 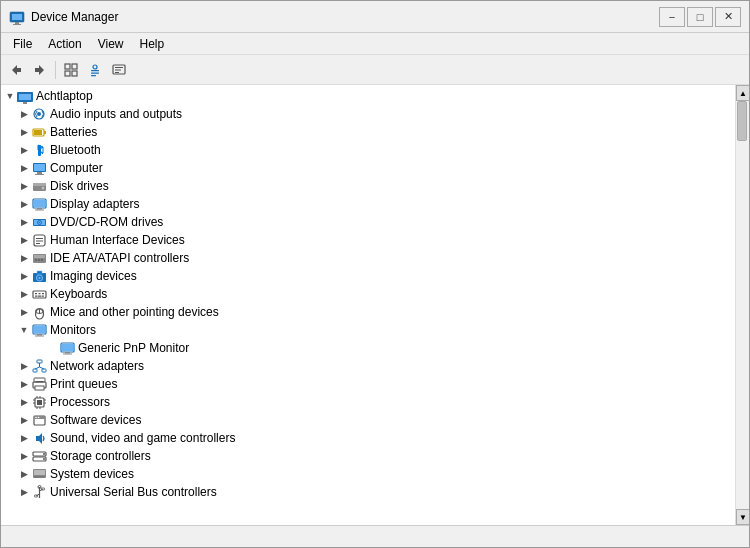 What do you see at coordinates (152, 44) in the screenshot?
I see `menu-help: Help` at bounding box center [152, 44].